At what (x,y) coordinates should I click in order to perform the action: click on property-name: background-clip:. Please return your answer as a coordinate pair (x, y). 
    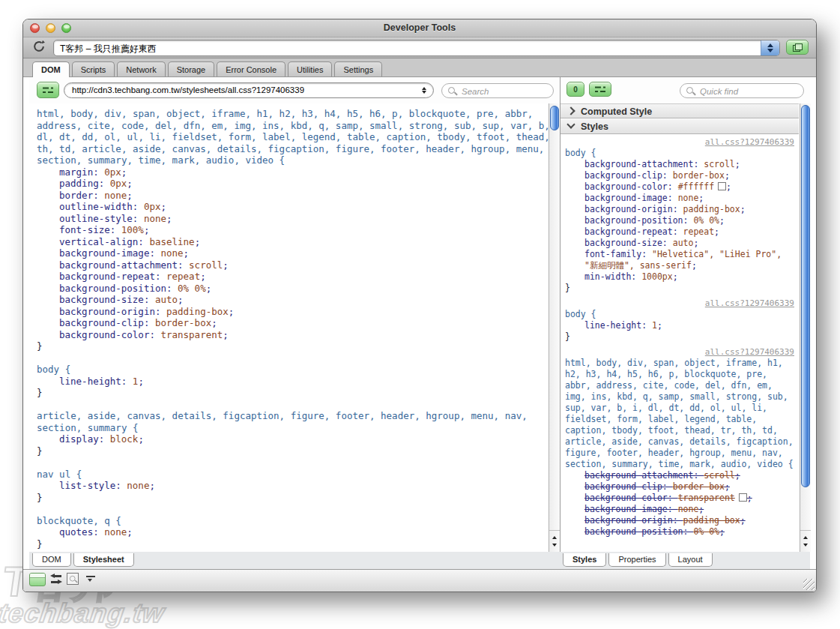
    Looking at the image, I should click on (107, 322).